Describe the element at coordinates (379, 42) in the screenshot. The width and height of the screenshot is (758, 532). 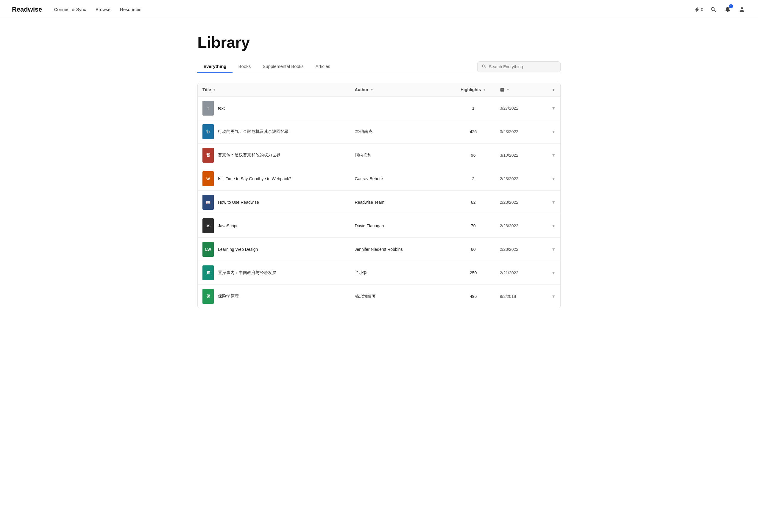
I see `page-title: Library` at that location.